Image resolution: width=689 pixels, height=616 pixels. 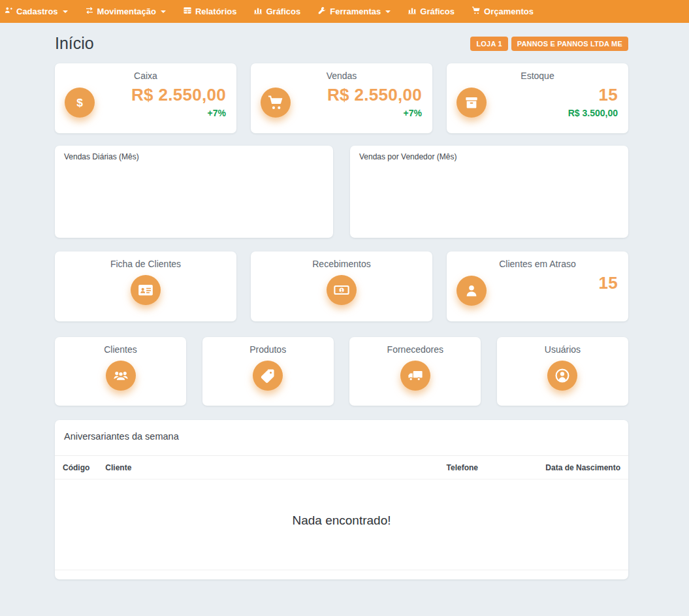 What do you see at coordinates (194, 192) in the screenshot?
I see `chart-daily-sales: Vendas Diárias (Mês)` at bounding box center [194, 192].